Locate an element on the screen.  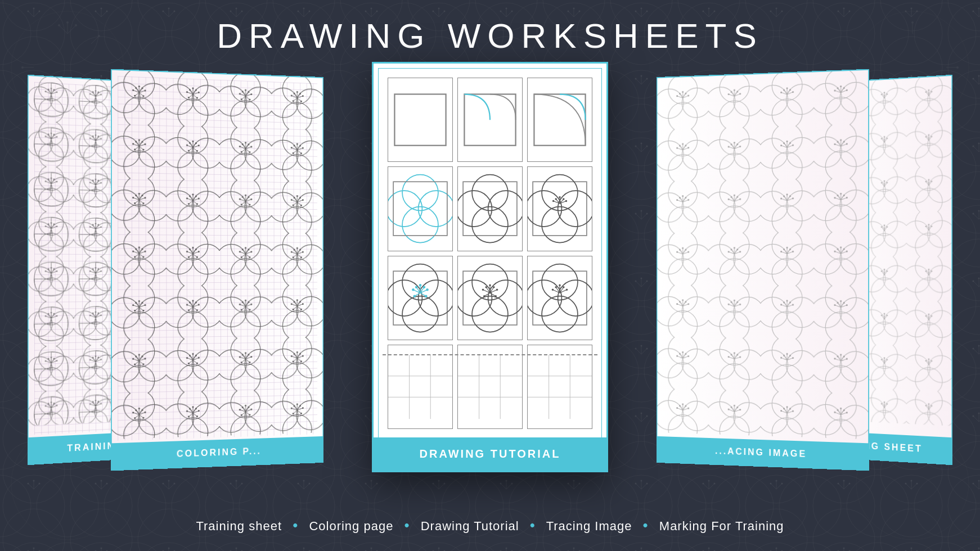
card-right-label: ...ACING IMAGE is located at coordinates (763, 453).